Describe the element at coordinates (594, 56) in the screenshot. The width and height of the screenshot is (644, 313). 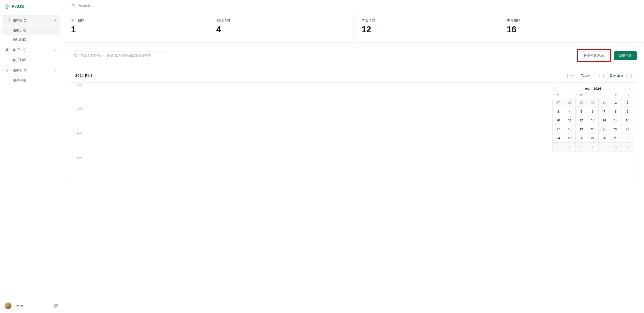
I see `share-link-highlight: 分享預約連結` at that location.